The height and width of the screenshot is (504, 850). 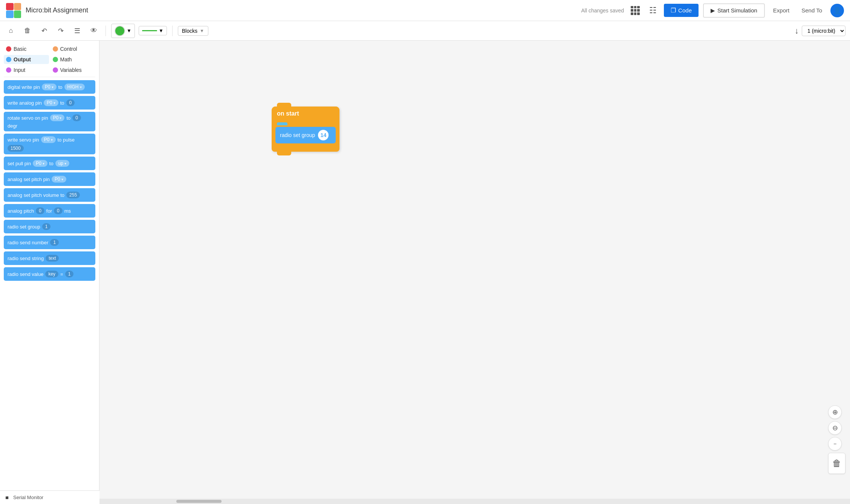 I want to click on category-control: Control, so click(x=73, y=49).